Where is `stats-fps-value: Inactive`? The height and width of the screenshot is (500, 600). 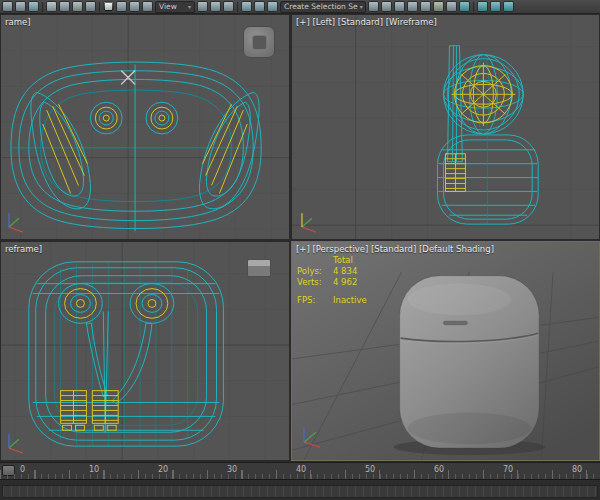 stats-fps-value: Inactive is located at coordinates (350, 300).